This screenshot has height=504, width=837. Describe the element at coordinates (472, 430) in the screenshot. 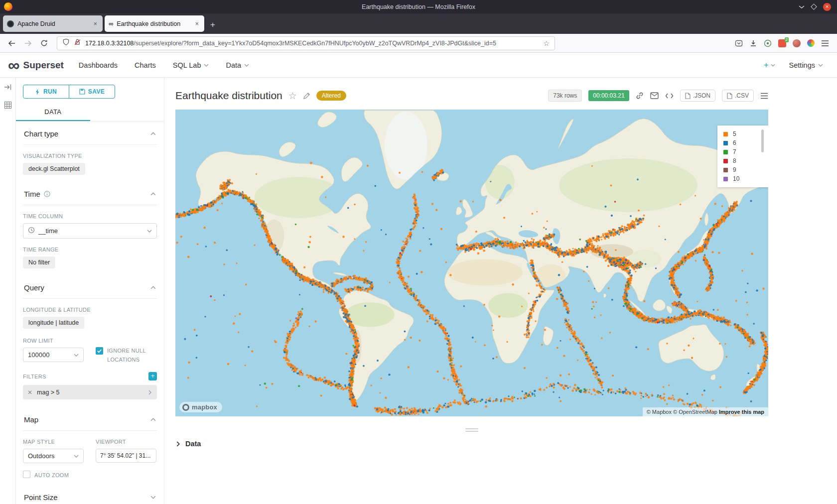

I see `panel-drag-handle` at that location.